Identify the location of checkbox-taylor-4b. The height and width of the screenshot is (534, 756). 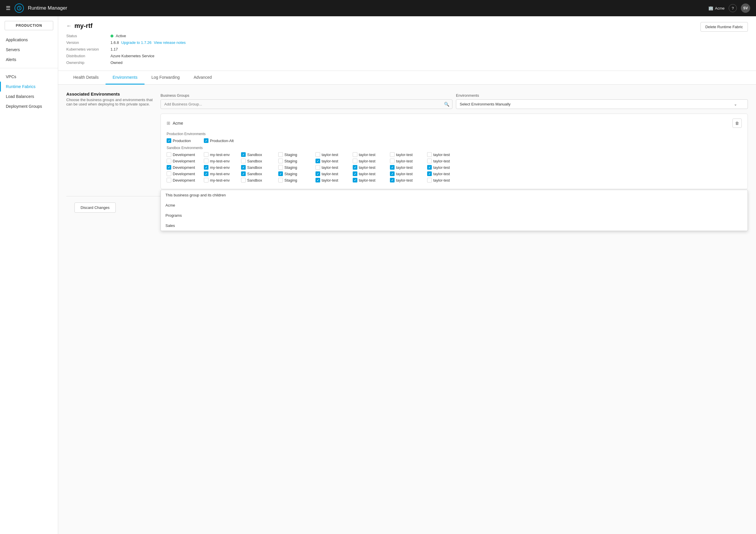
(355, 174).